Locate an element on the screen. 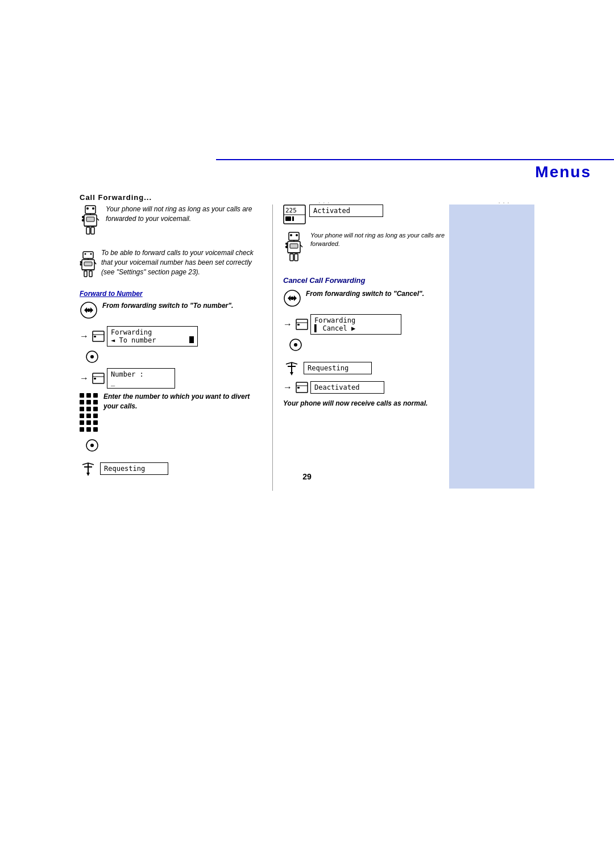 The height and width of the screenshot is (868, 614). number-cursor-display: _ is located at coordinates (141, 382).